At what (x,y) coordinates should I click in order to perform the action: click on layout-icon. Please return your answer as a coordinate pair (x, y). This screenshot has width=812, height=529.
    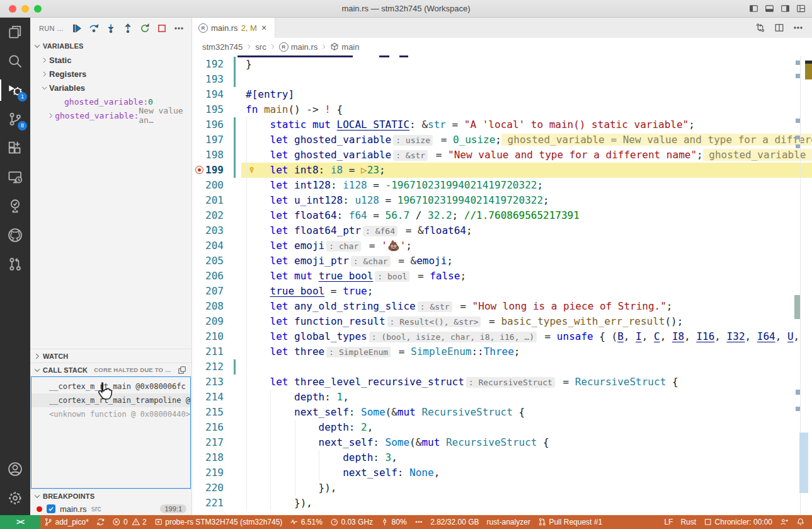
    Looking at the image, I should click on (801, 9).